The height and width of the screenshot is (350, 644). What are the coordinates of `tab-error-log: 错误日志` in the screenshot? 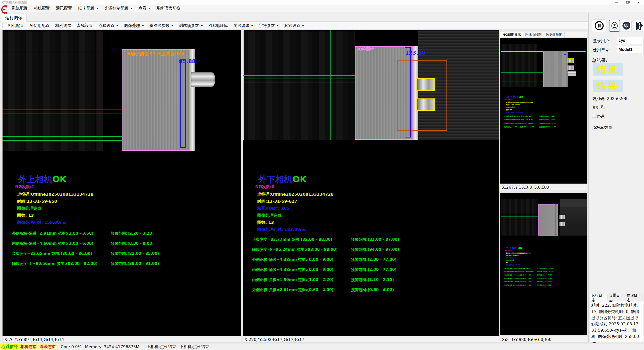 It's located at (634, 298).